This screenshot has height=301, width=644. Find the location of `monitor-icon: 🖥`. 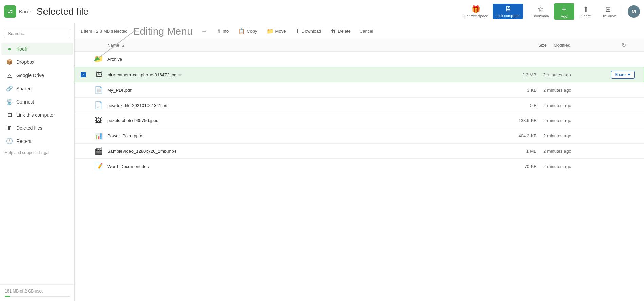

monitor-icon: 🖥 is located at coordinates (508, 9).